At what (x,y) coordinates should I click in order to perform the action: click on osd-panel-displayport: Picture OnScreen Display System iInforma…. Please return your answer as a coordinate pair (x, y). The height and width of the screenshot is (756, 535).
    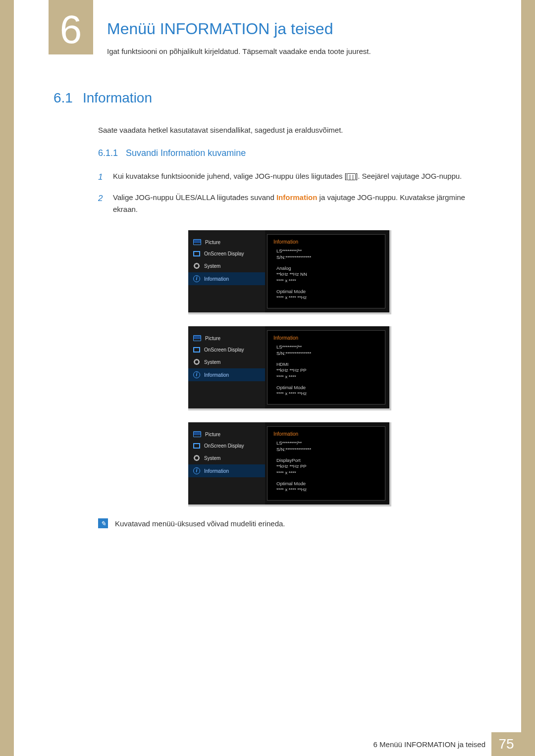
    Looking at the image, I should click on (290, 464).